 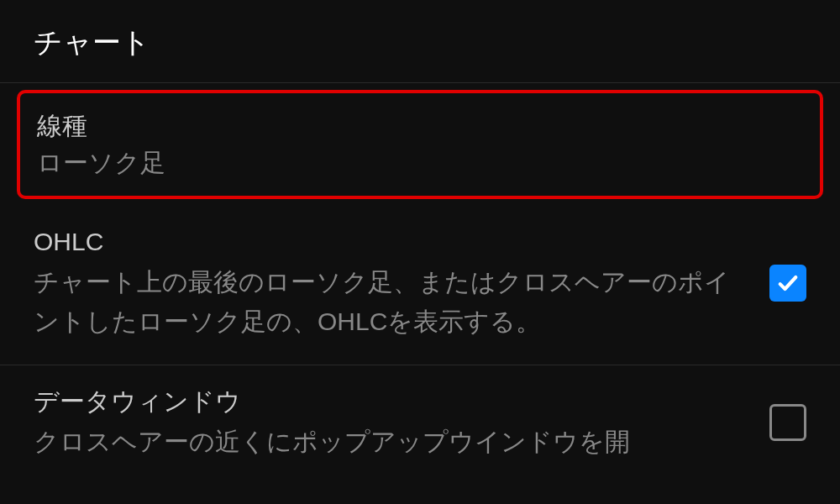 I want to click on check-icon, so click(x=788, y=283).